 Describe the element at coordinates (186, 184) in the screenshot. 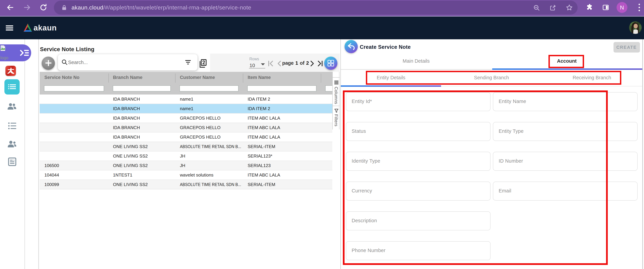

I see `table-row: 100099ONE LIVING SS2ABSOLUTE TIME RETAIL…` at that location.